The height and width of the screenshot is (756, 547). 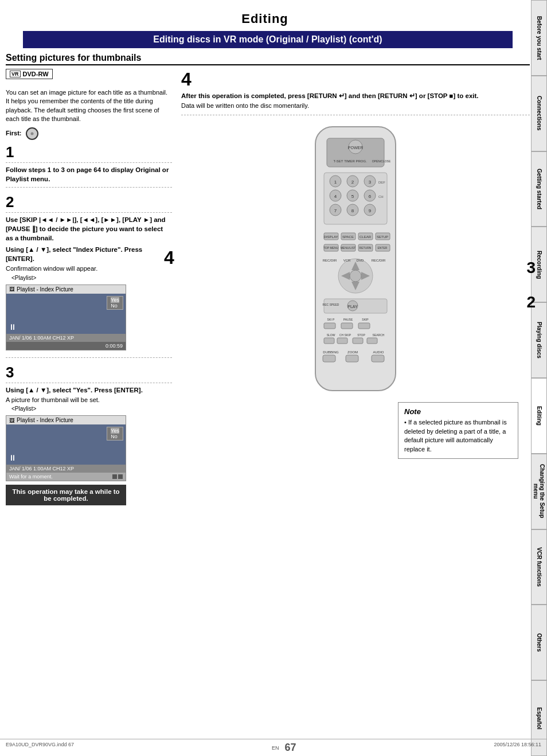 What do you see at coordinates (331, 305) in the screenshot?
I see `svg-text: REC SPEED` at bounding box center [331, 305].